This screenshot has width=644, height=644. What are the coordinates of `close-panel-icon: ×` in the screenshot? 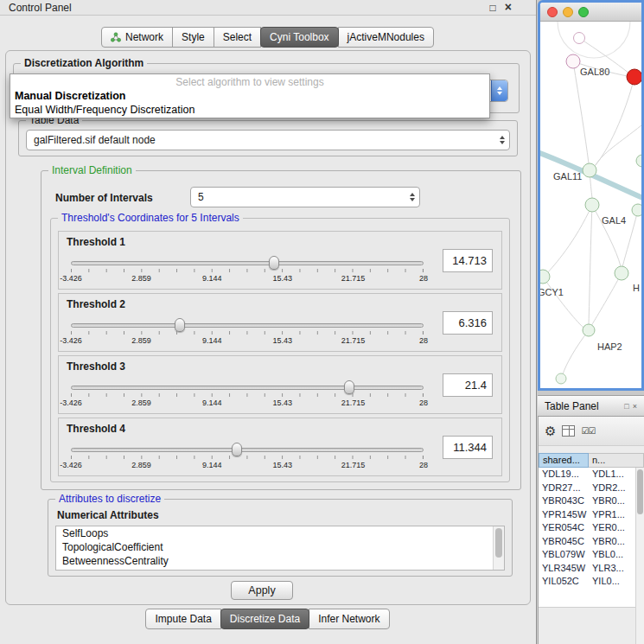 It's located at (634, 406).